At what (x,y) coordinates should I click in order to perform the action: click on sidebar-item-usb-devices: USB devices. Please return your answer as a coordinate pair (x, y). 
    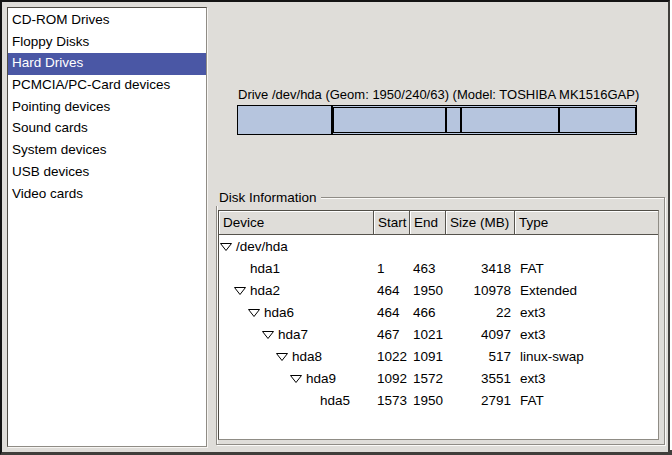
    Looking at the image, I should click on (107, 173).